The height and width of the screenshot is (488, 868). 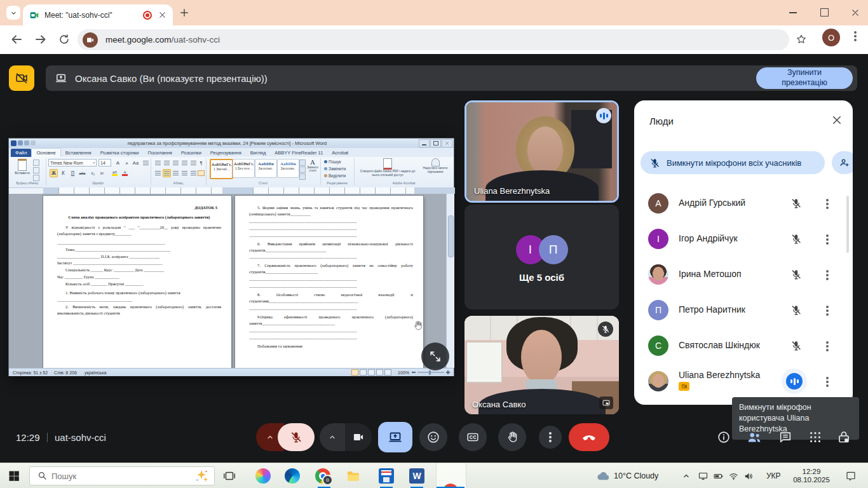 What do you see at coordinates (158, 163) in the screenshot?
I see `bullets-button` at bounding box center [158, 163].